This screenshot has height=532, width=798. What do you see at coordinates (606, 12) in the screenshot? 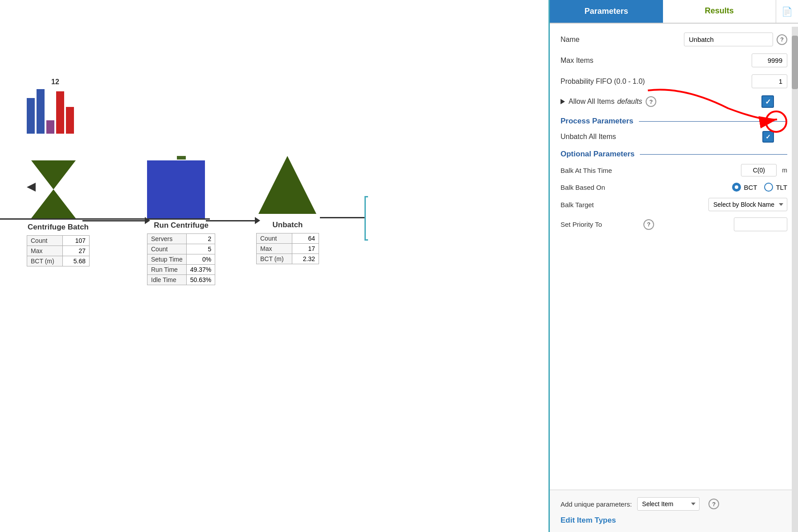
I see `tab-parameters: Parameters` at bounding box center [606, 12].